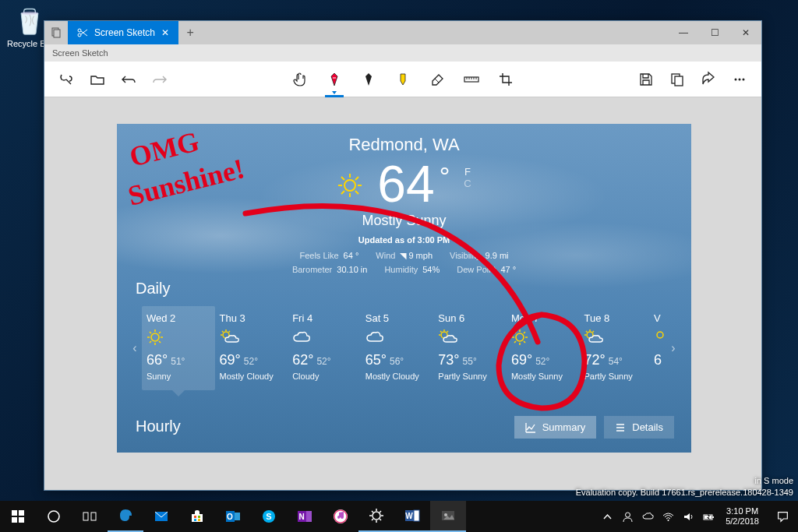 This screenshot has height=532, width=798. Describe the element at coordinates (18, 516) in the screenshot. I see `start-button` at that location.